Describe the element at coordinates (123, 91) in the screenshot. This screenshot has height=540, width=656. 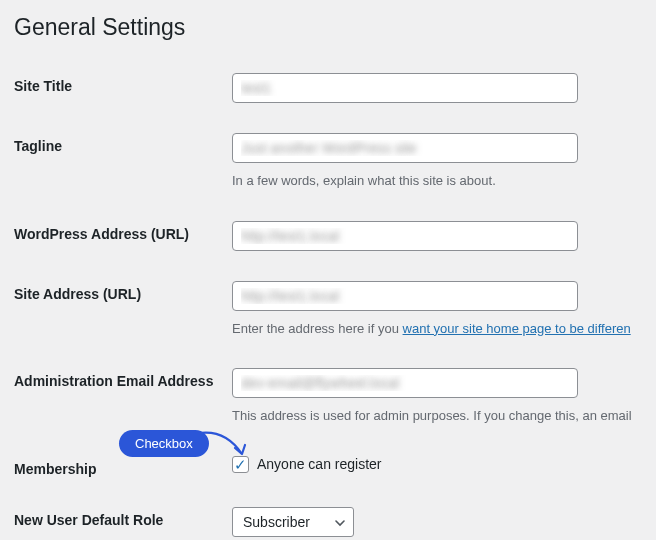
I see `field-label-site-title: Site Title` at that location.